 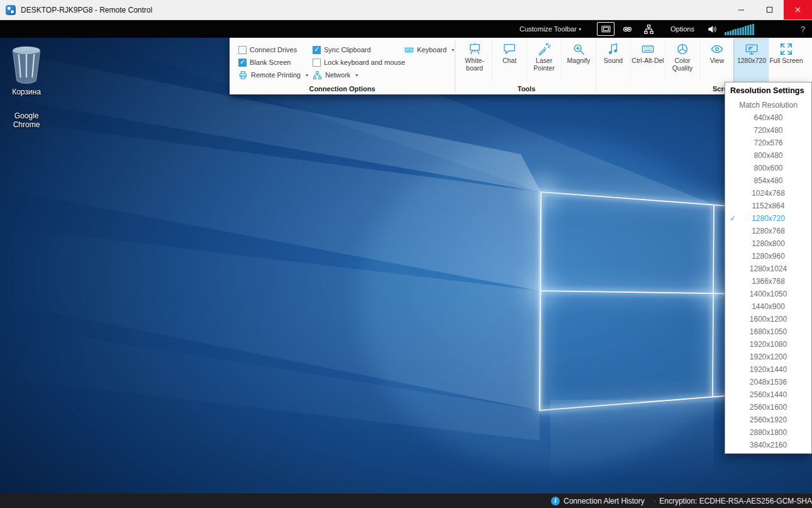 What do you see at coordinates (264, 62) in the screenshot?
I see `blank-screen-checkbox: Blank Screen` at bounding box center [264, 62].